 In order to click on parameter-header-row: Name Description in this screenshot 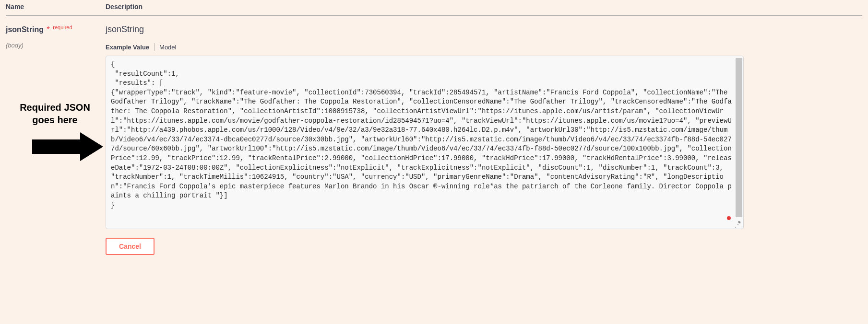, I will do `click(434, 8)`.